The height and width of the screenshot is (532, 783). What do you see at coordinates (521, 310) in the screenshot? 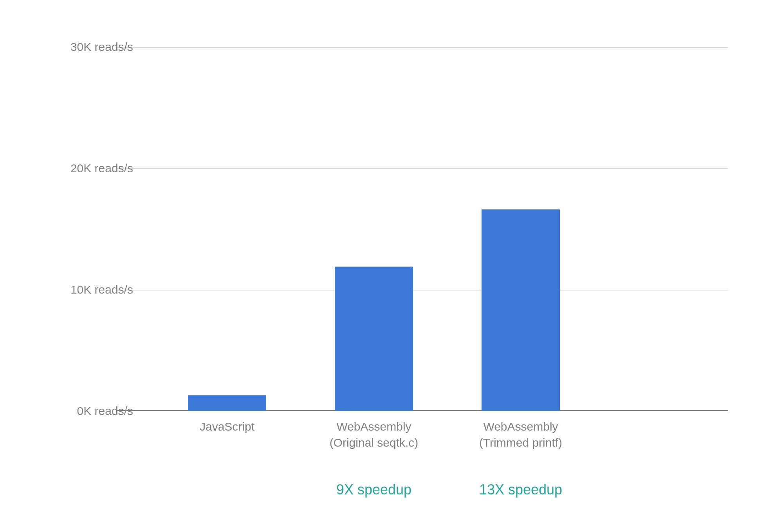
I see `bar-webassembly-trimmed` at bounding box center [521, 310].